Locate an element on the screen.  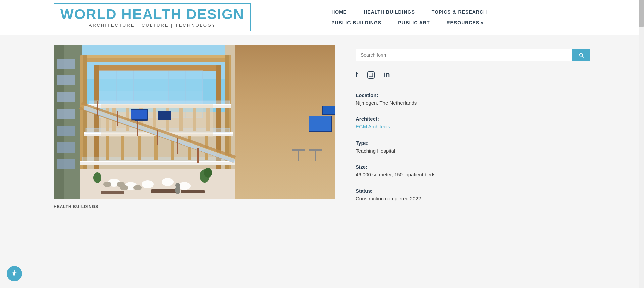
accessibility-button is located at coordinates (14, 274).